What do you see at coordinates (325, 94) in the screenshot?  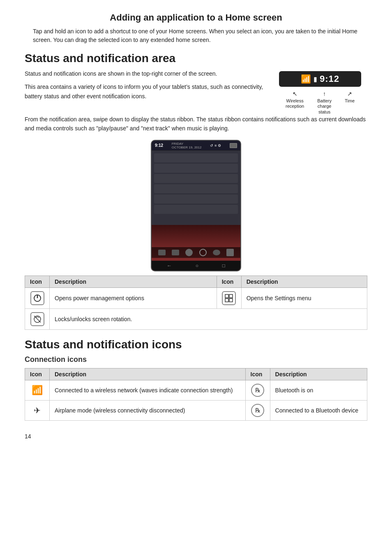 I see `battery-arrow: ↑` at bounding box center [325, 94].